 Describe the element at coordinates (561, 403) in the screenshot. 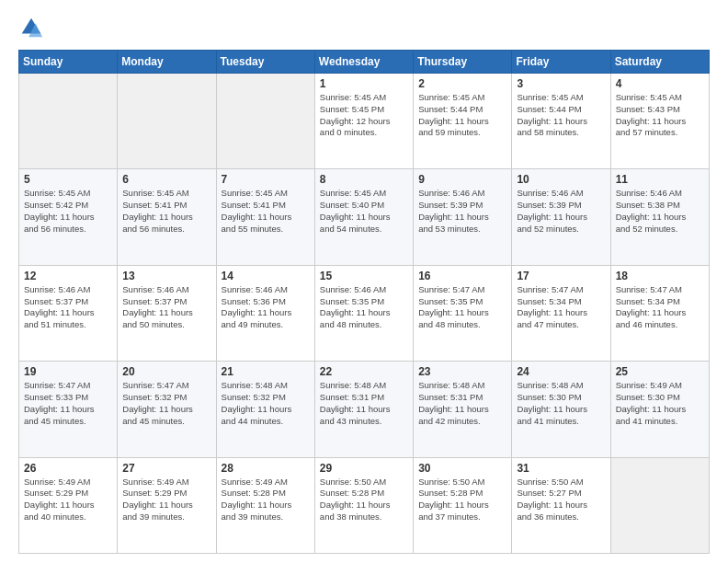

I see `day-info: Sunrise: 5:48 AM Sunset: 5:30 PM Dayligh…` at that location.